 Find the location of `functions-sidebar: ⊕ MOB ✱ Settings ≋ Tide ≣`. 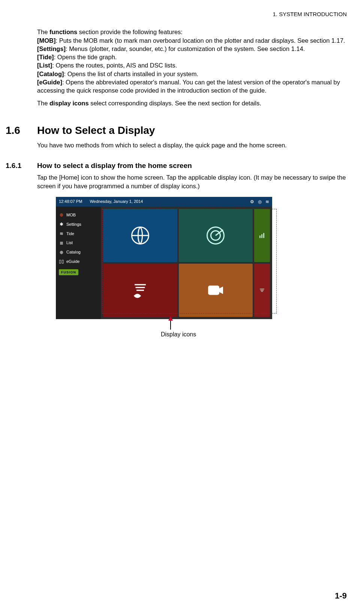

functions-sidebar: ⊕ MOB ✱ Settings ≋ Tide ≣ is located at coordinates (78, 263).